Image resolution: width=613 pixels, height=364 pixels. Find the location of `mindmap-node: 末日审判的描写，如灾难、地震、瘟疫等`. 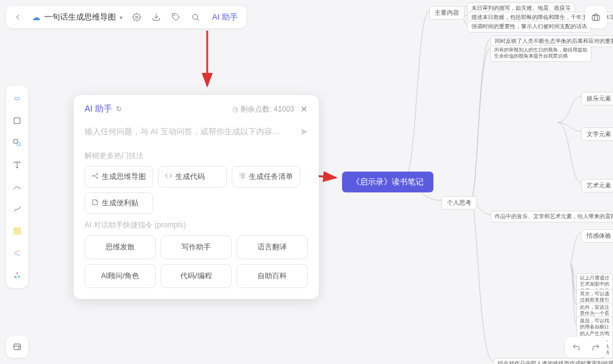

mindmap-node: 末日审判的描写，如灾难、地震、瘟疫等 is located at coordinates (521, 9).